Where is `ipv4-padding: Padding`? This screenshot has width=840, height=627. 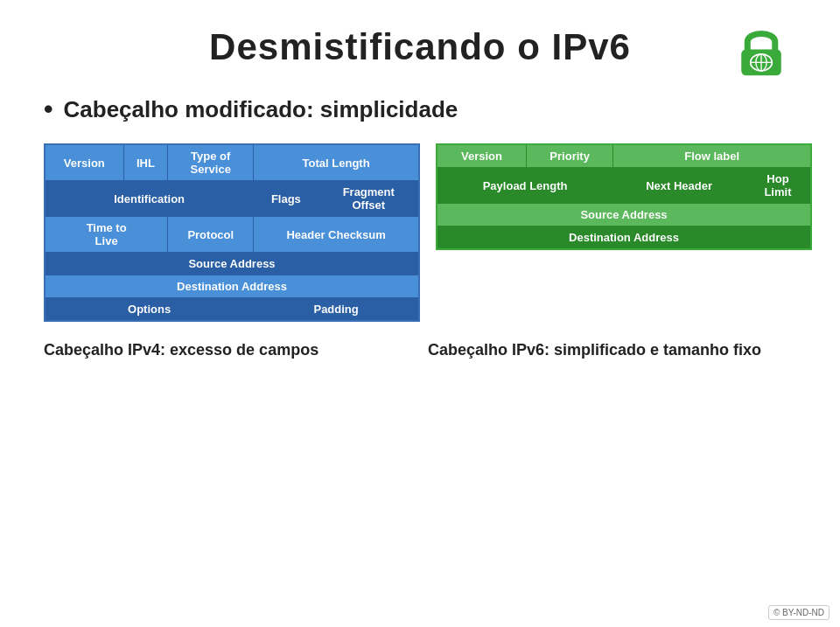 ipv4-padding: Padding is located at coordinates (336, 310).